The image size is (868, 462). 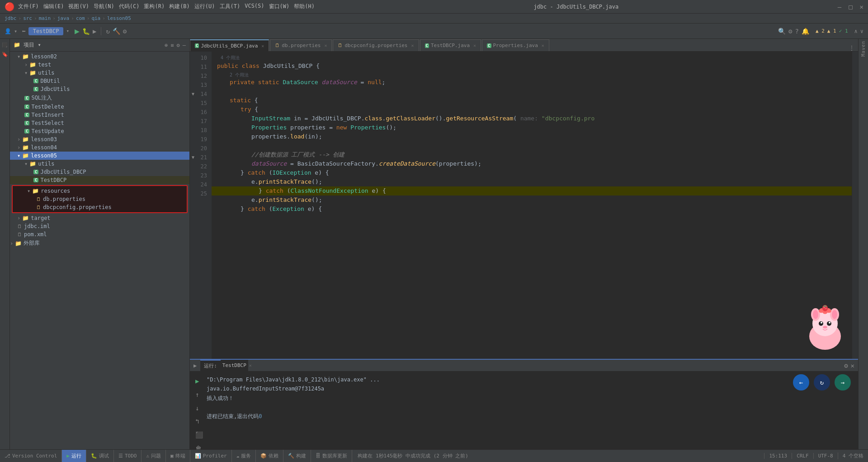 I want to click on tree-item-target: › 📁 target, so click(x=99, y=218).